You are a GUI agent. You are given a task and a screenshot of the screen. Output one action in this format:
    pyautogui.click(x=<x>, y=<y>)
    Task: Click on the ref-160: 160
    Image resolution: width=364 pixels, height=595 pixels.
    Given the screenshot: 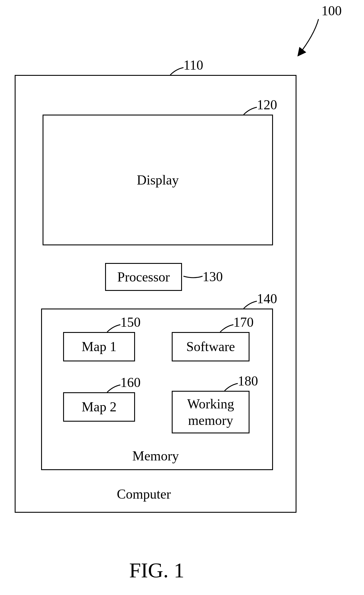 What is the action you would take?
    pyautogui.click(x=130, y=383)
    